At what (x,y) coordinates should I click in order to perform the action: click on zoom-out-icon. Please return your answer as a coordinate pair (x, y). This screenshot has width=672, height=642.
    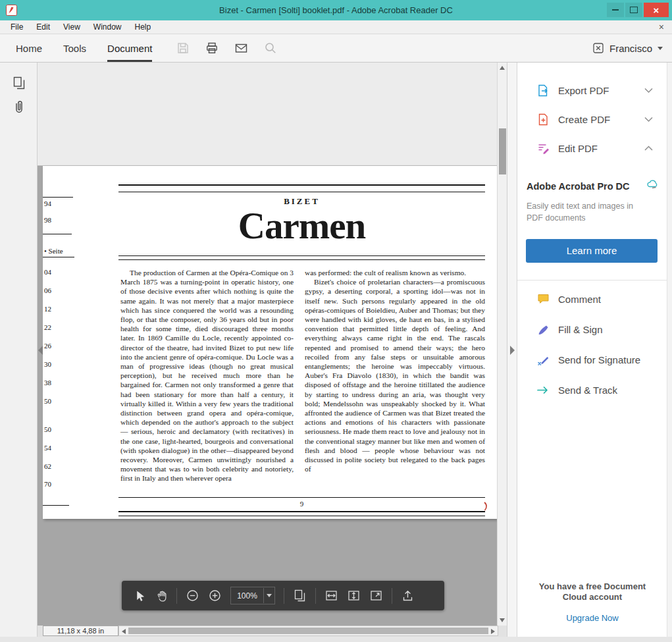
    Looking at the image, I should click on (192, 595).